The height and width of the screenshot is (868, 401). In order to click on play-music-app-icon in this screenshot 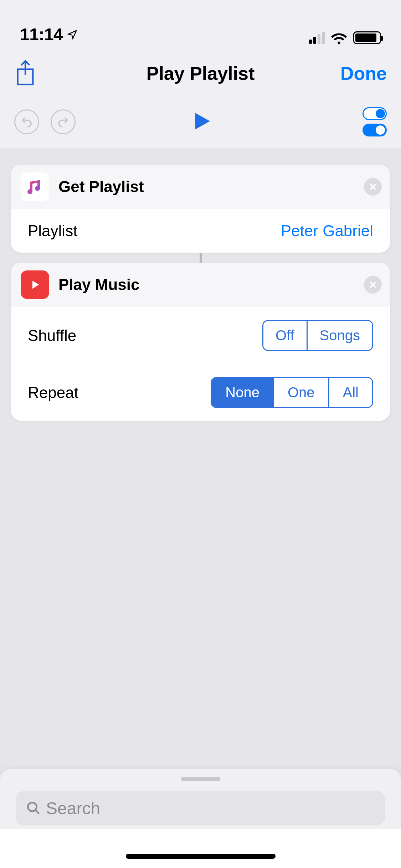, I will do `click(35, 285)`.